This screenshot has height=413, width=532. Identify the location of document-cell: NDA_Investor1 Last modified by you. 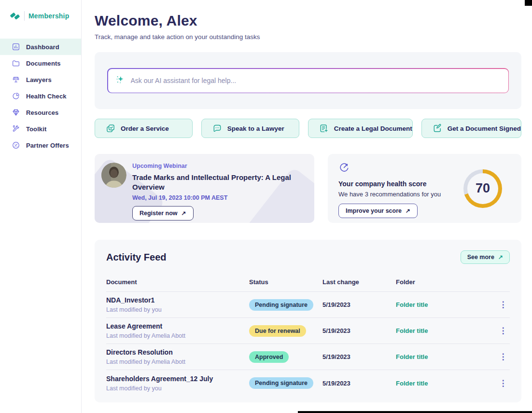
(178, 305).